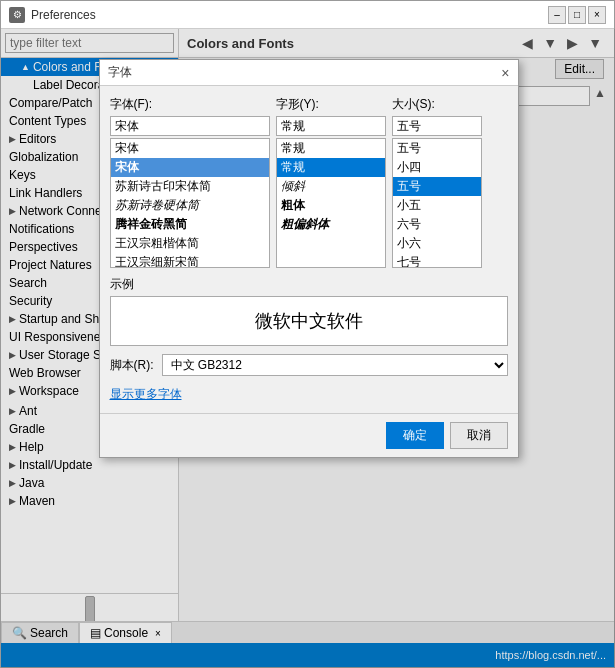 Image resolution: width=615 pixels, height=668 pixels. Describe the element at coordinates (437, 224) in the screenshot. I see `list-item: 六号` at that location.